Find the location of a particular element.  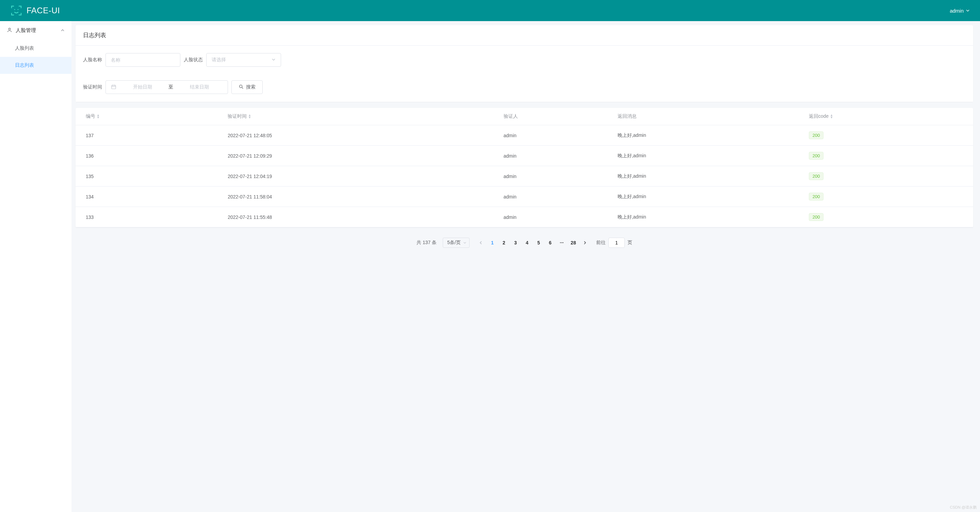

watermark: CSDN @谭永鹏 is located at coordinates (963, 507).